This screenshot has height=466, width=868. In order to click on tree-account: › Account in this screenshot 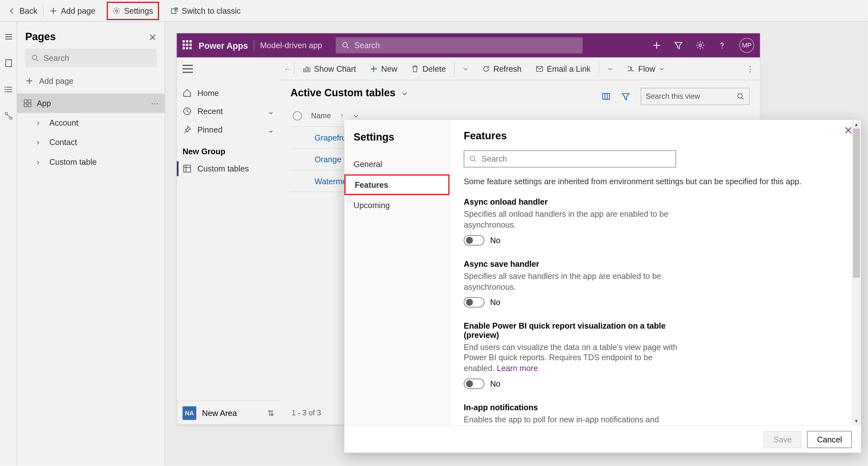, I will do `click(91, 123)`.